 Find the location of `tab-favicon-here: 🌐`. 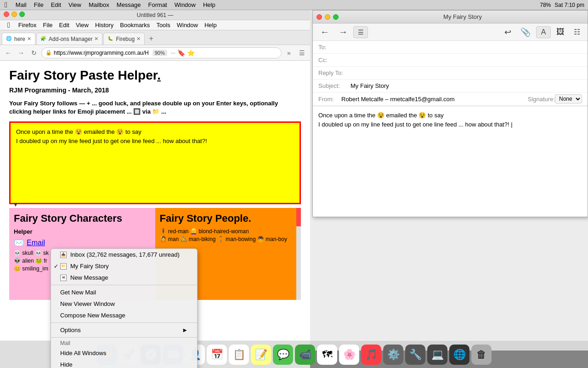

tab-favicon-here: 🌐 is located at coordinates (9, 39).